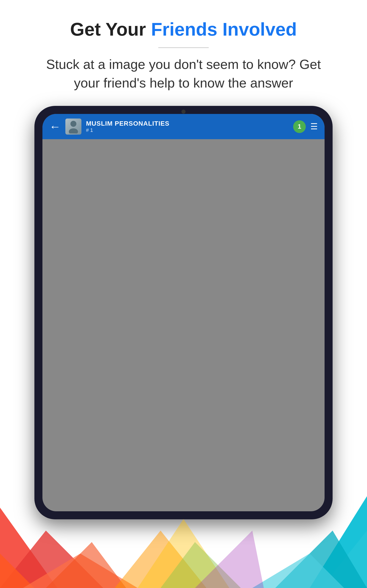 The image size is (367, 588). Describe the element at coordinates (187, 123) in the screenshot. I see `app-title-main: MUSLIM PERSONALITIES` at that location.